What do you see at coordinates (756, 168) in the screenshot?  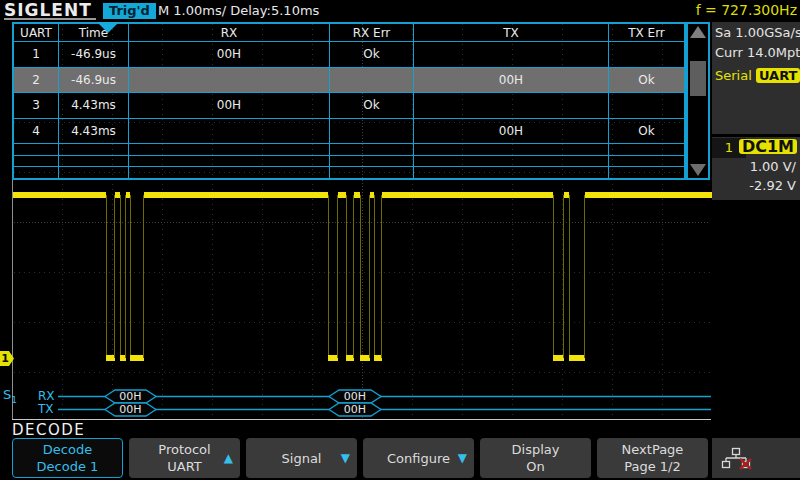 I see `channel1-panel: 1 DC1M 1.00 V/ -2.92 V` at bounding box center [756, 168].